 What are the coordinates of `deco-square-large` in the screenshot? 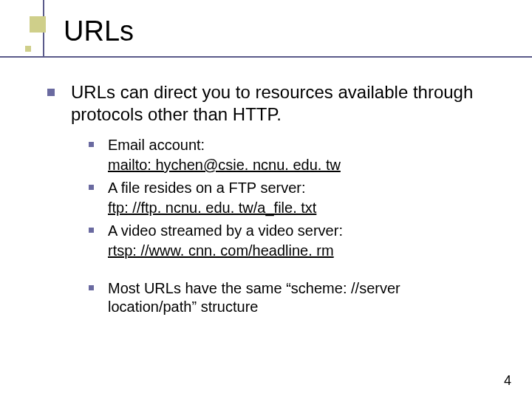 It's located at (38, 24).